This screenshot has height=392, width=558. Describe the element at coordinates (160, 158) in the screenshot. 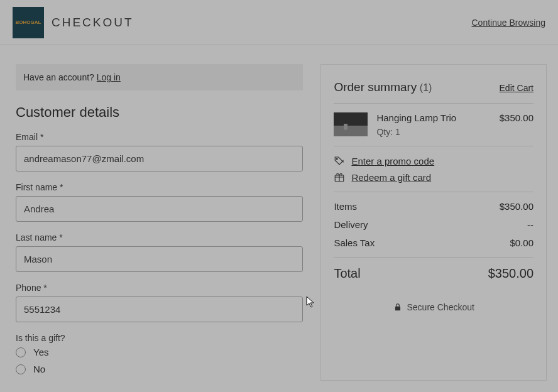

I see `email-input` at that location.